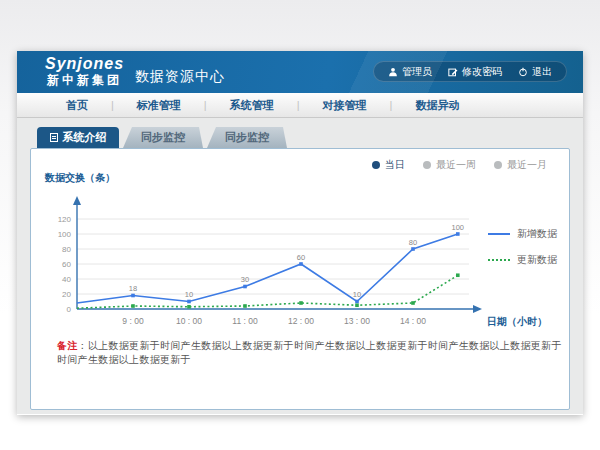 The height and width of the screenshot is (450, 600). Describe the element at coordinates (345, 106) in the screenshot. I see `nav-item-interface-mgmt: 对接管理` at that location.